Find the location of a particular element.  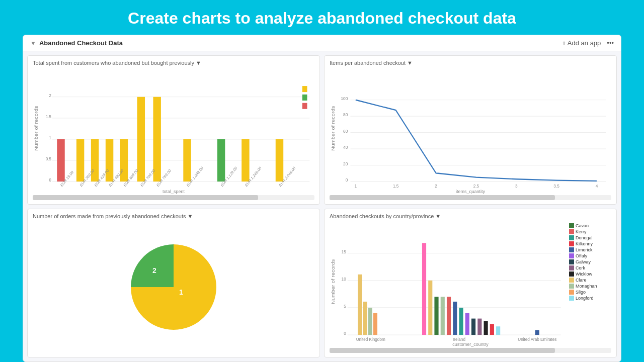

legend-item-offaly: Offaly is located at coordinates (589, 256).